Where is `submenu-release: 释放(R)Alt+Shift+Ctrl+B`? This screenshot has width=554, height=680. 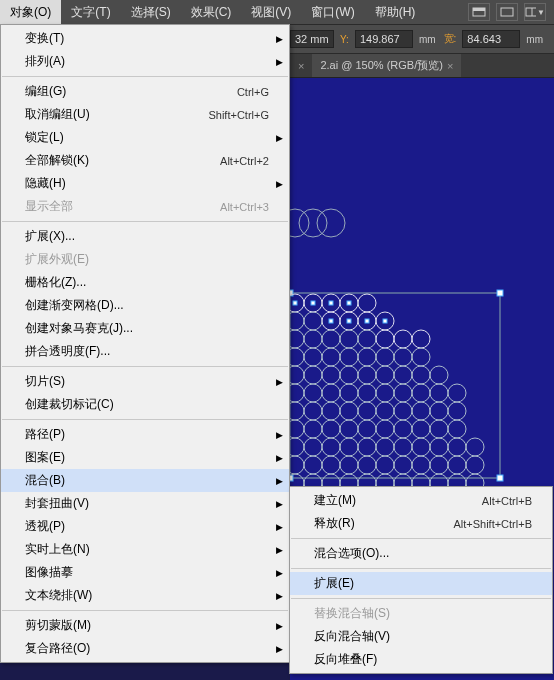 submenu-release: 释放(R)Alt+Shift+Ctrl+B is located at coordinates (421, 524).